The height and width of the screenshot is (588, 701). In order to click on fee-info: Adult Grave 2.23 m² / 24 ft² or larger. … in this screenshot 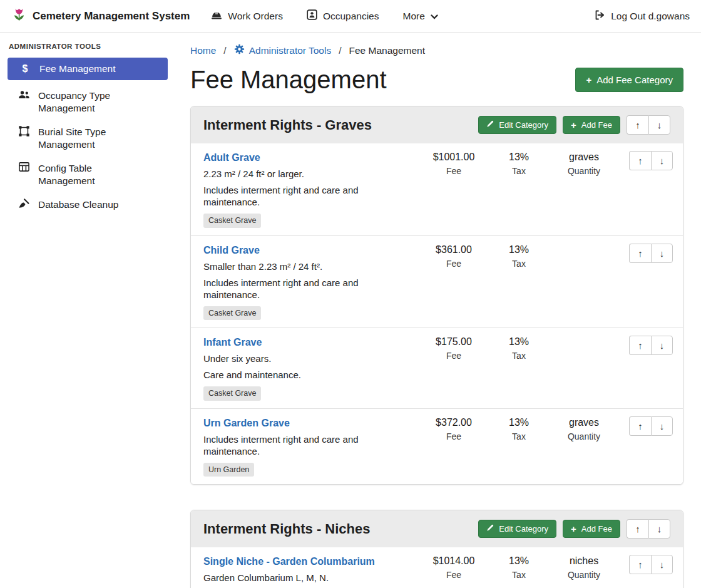, I will do `click(311, 189)`.